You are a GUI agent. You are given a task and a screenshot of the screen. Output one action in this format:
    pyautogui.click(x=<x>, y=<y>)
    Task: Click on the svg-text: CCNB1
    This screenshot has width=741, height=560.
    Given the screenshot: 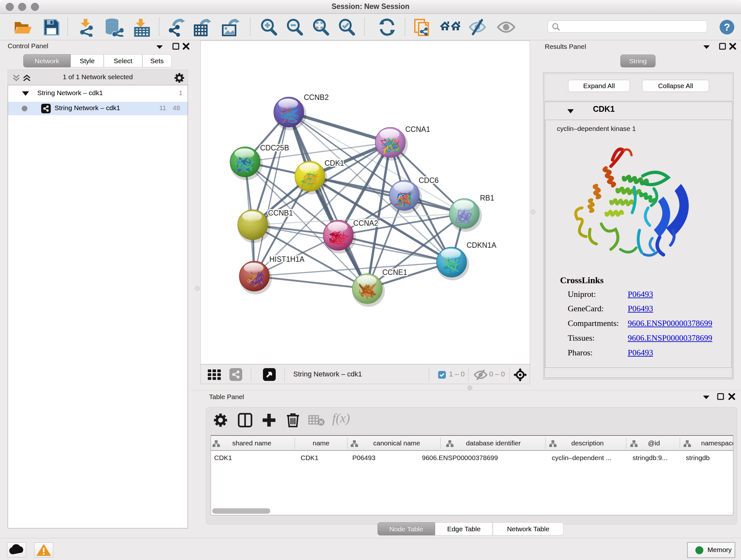 What is the action you would take?
    pyautogui.click(x=281, y=213)
    